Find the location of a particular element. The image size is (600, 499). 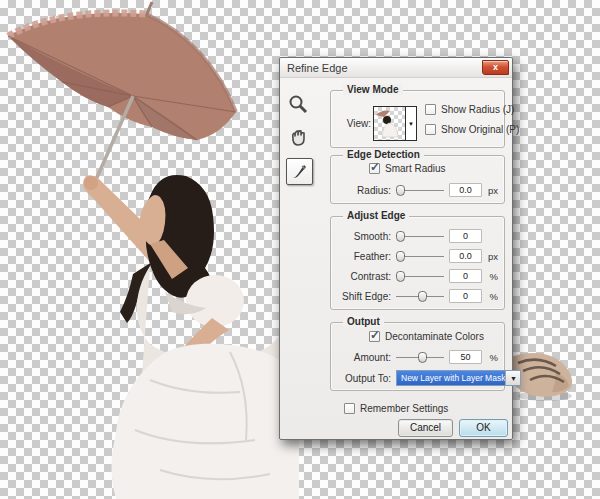

smooth-slider-thumb is located at coordinates (400, 236).